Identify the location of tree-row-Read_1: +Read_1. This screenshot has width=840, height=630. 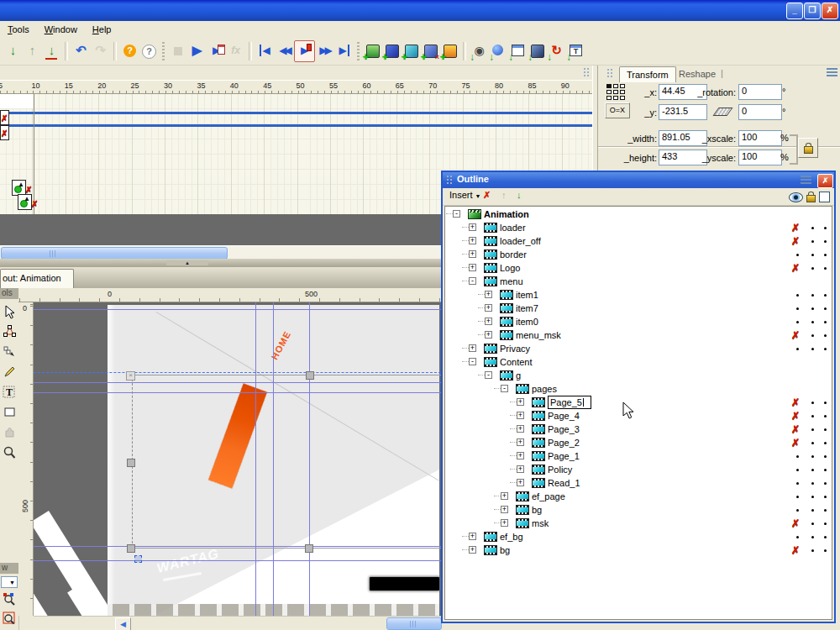
(638, 483).